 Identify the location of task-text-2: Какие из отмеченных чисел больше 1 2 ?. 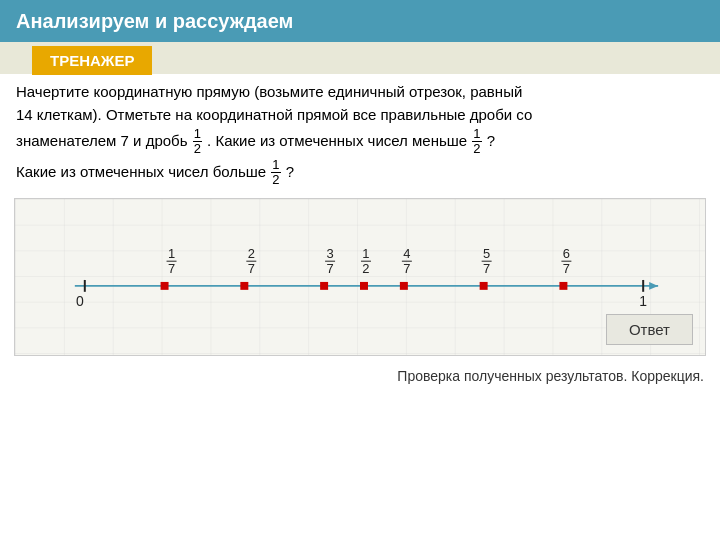
(360, 173).